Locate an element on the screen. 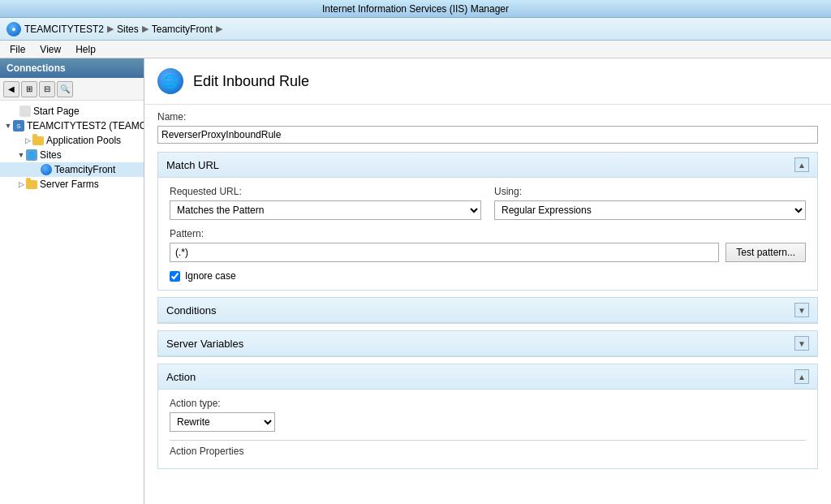 The image size is (831, 504). toolbar-btn-2: ⊞ is located at coordinates (29, 89).